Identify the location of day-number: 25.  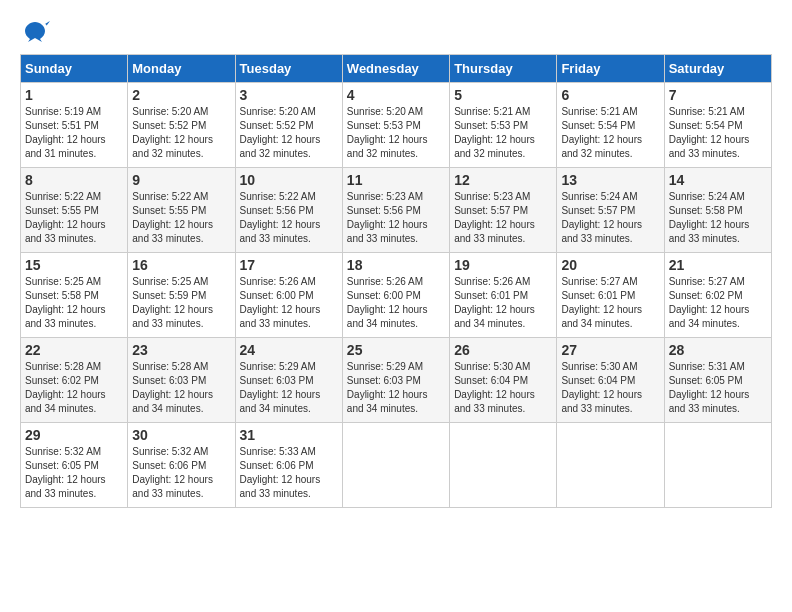
(396, 350).